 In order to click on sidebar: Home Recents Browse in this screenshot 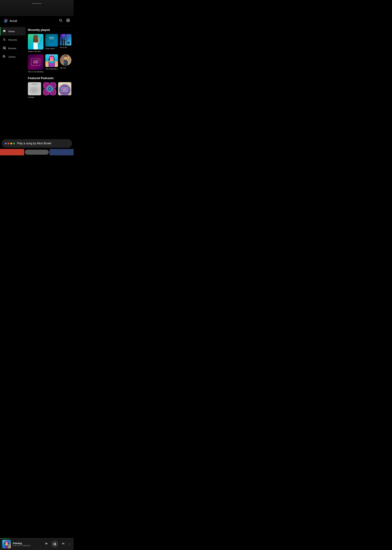, I will do `click(13, 82)`.